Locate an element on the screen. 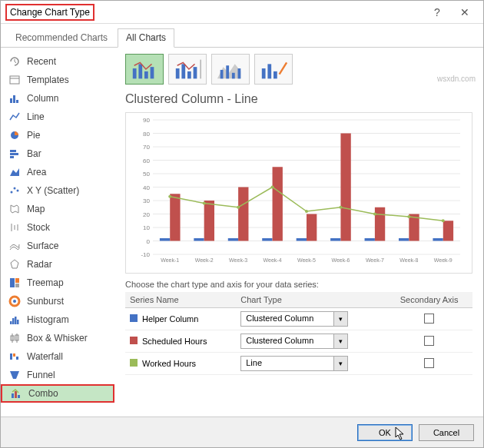 This screenshot has height=448, width=484. subtype-stacked-area-column is located at coordinates (230, 69).